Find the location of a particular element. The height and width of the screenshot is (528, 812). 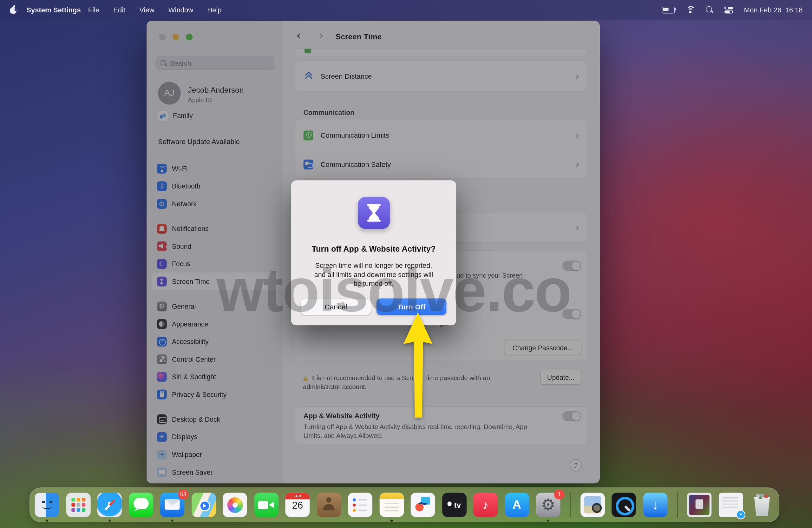

dialog-title: Turn off App & Website Activity? is located at coordinates (374, 249).